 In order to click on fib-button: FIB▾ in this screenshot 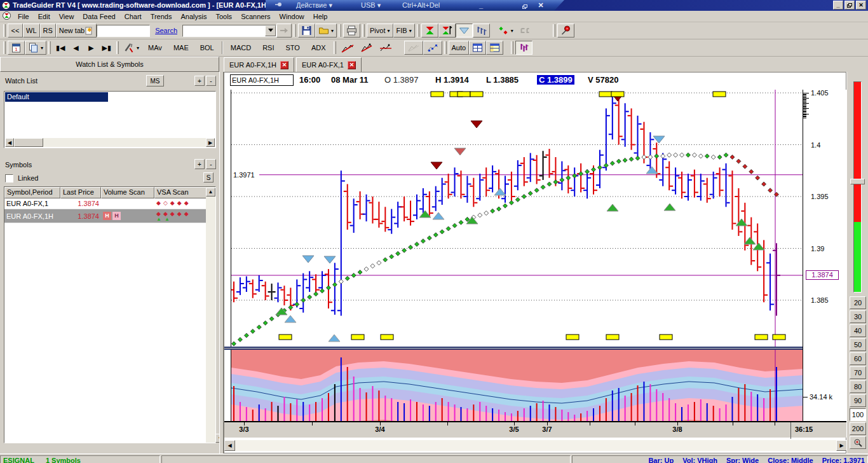, I will do `click(404, 31)`.